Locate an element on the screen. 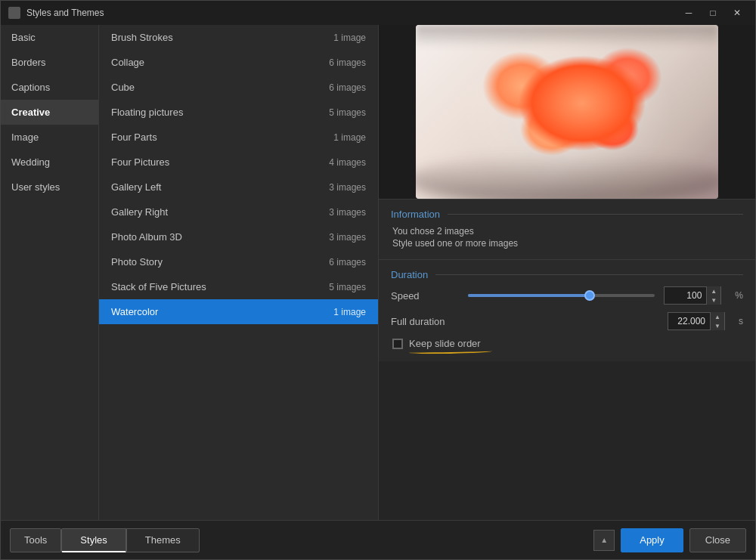 This screenshot has width=756, height=560. style-name: Brush Strokes is located at coordinates (142, 38).